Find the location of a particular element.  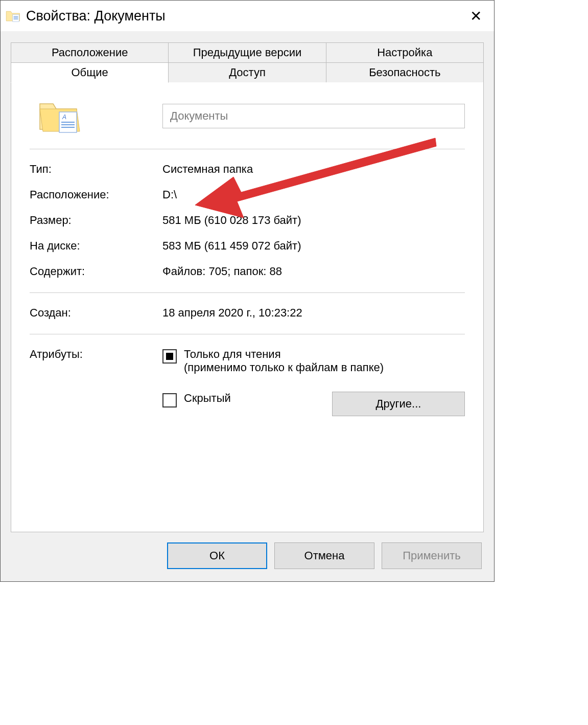

checkbox-indeterminate-icon is located at coordinates (170, 356).